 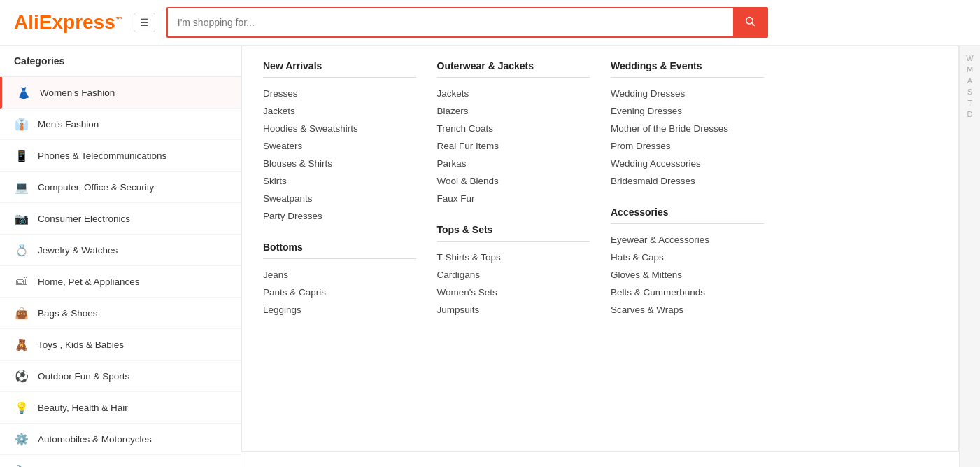 What do you see at coordinates (22, 281) in the screenshot?
I see `home-icon: 🛋` at bounding box center [22, 281].